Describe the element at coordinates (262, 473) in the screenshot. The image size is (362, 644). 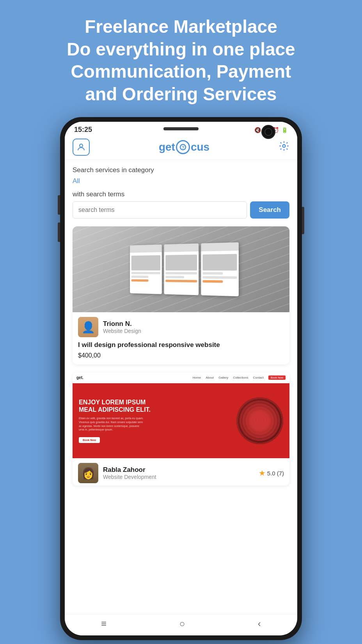
I see `star-icon: ★` at that location.